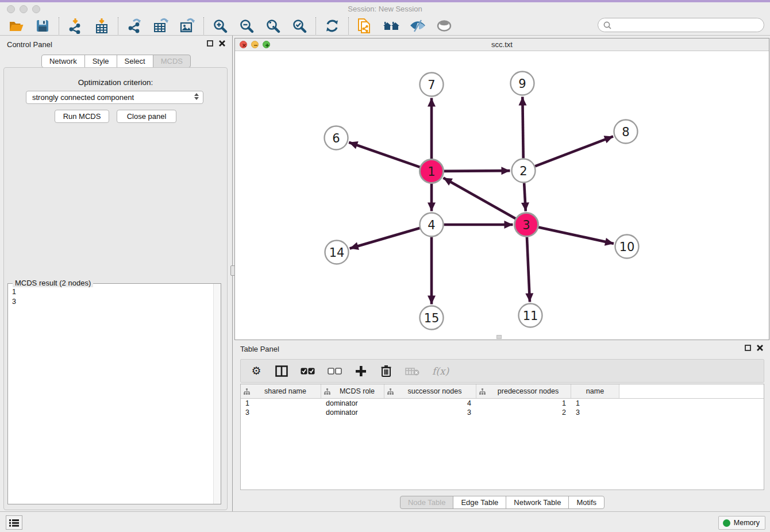  What do you see at coordinates (210, 44) in the screenshot?
I see `float-panel-icon` at bounding box center [210, 44].